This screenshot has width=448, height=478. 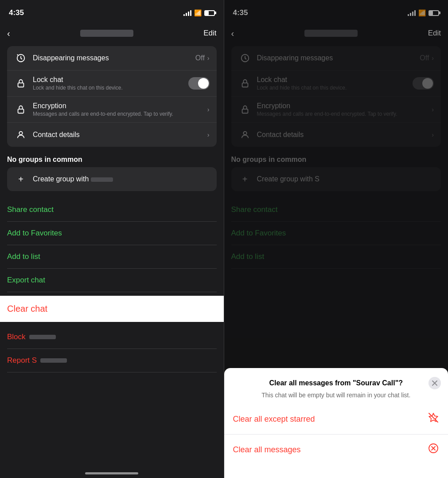 What do you see at coordinates (210, 33) in the screenshot?
I see `edit-button-left: Edit` at bounding box center [210, 33].